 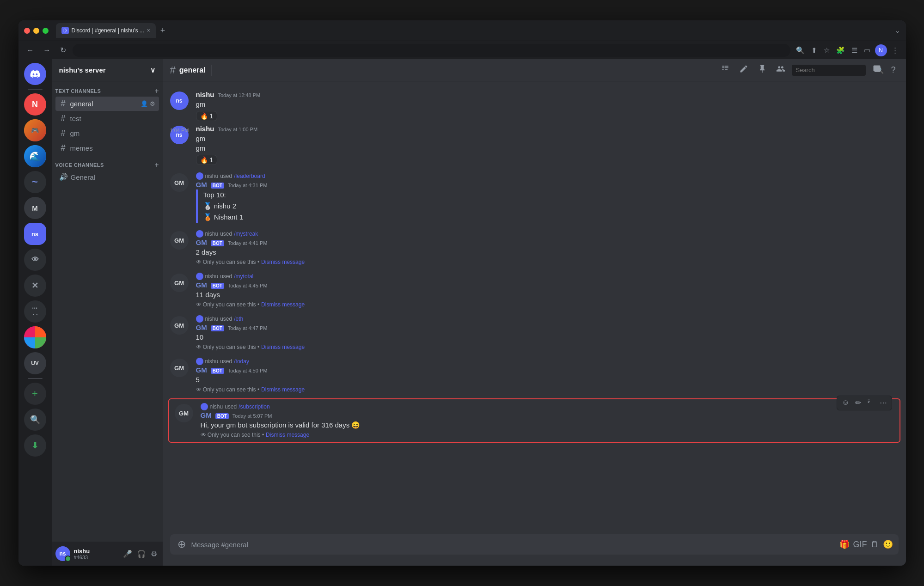 I want to click on close-button, so click(x=27, y=31).